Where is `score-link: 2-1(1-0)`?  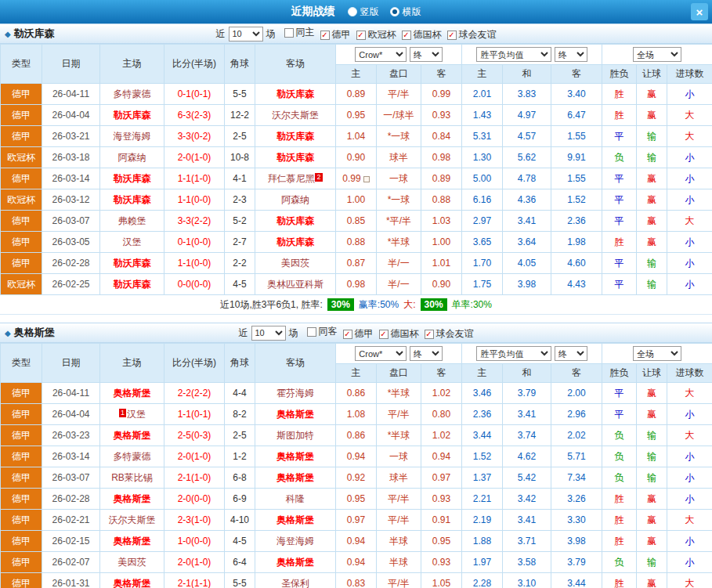
score-link: 2-1(1-0) is located at coordinates (194, 478).